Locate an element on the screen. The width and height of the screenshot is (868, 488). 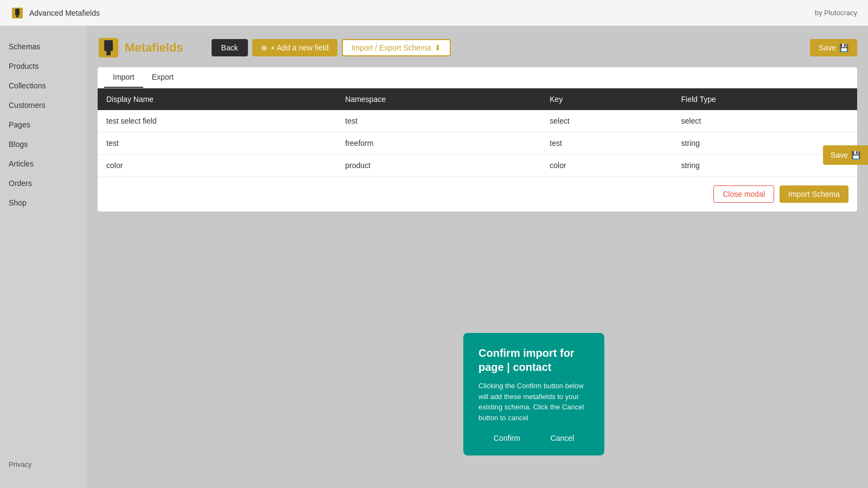
save-icon-header: 💾 is located at coordinates (844, 48).